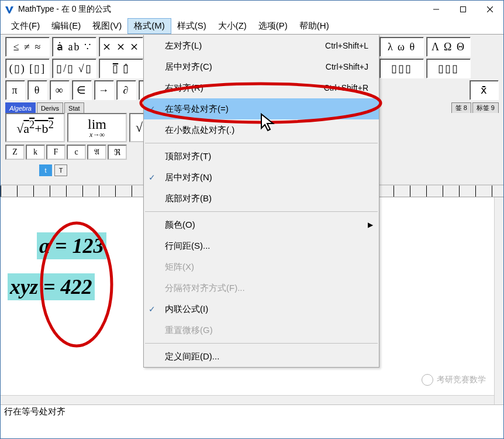  What do you see at coordinates (200, 130) in the screenshot?
I see `menu-align-decimal-label: 在小数点处对齐(.)` at bounding box center [200, 130].